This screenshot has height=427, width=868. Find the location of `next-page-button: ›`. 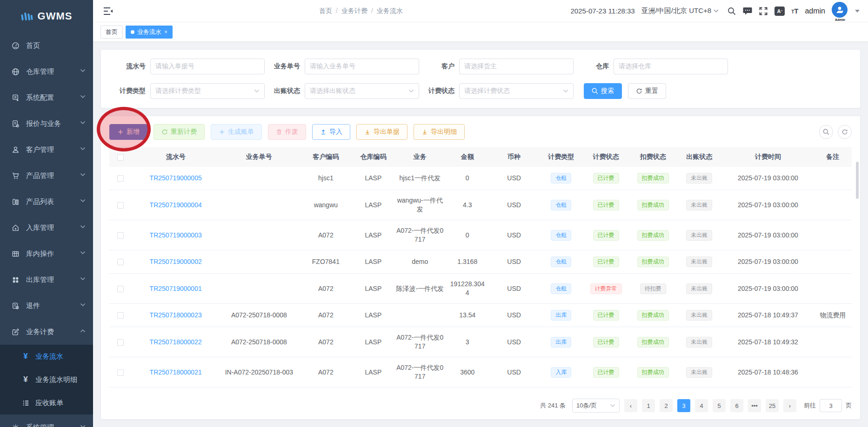

next-page-button: › is located at coordinates (790, 406).